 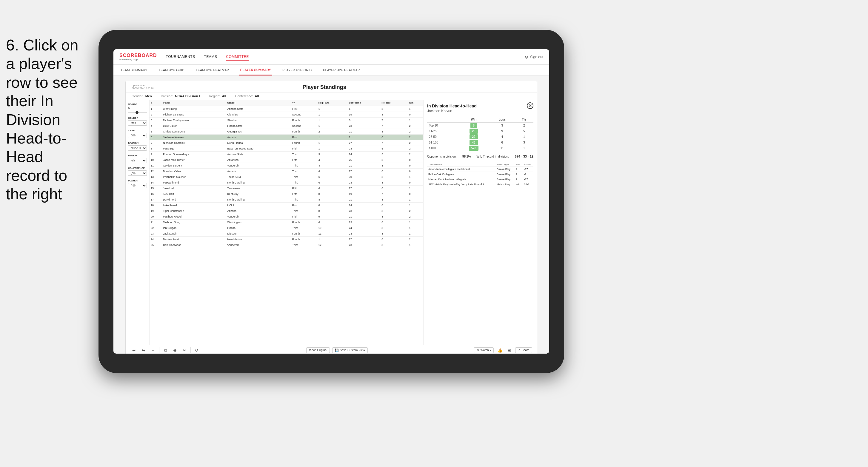 What do you see at coordinates (258, 160) in the screenshot?
I see `cell-school: Arkansas` at bounding box center [258, 160].